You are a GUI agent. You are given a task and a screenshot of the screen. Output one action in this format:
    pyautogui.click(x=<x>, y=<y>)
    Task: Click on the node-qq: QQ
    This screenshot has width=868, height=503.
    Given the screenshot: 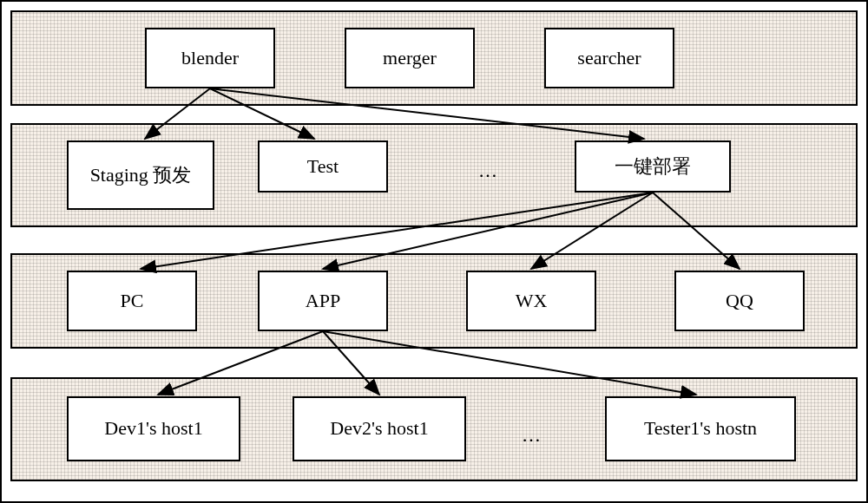 What is the action you would take?
    pyautogui.click(x=740, y=301)
    